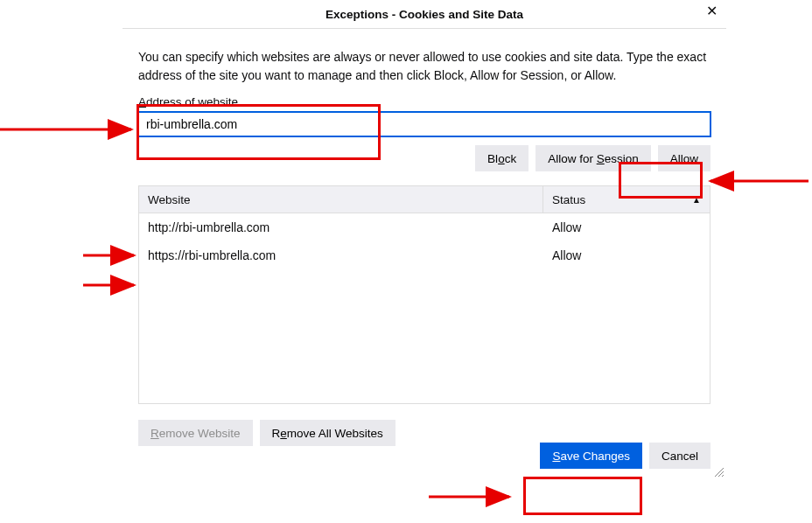  I want to click on table-header: Website Status ▲, so click(424, 199).